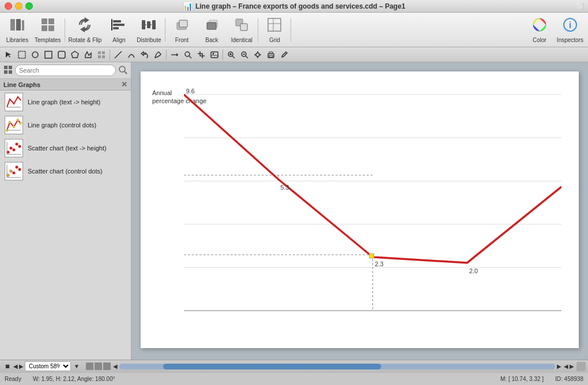  I want to click on oval-tool, so click(35, 55).